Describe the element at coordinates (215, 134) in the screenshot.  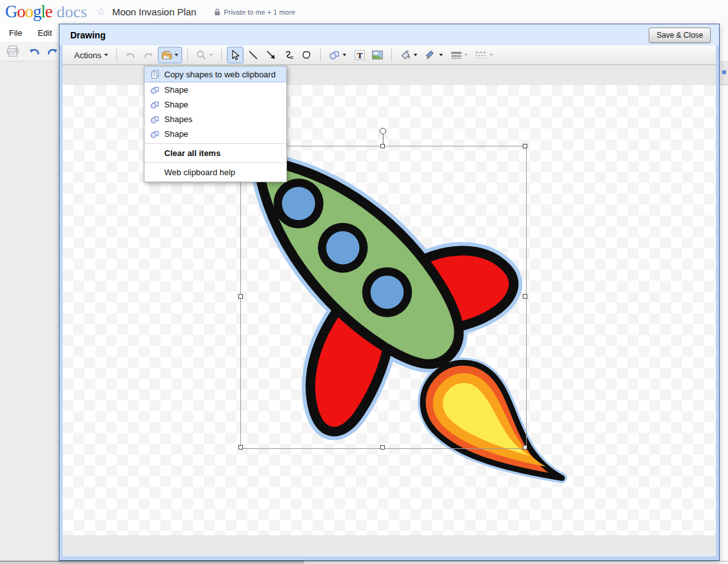
I see `menu-item-shape-3: Shape` at that location.